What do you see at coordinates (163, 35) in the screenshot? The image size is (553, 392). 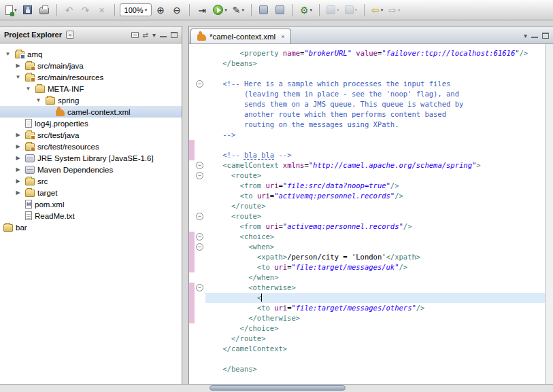 I see `explorer-minimize-icon` at bounding box center [163, 35].